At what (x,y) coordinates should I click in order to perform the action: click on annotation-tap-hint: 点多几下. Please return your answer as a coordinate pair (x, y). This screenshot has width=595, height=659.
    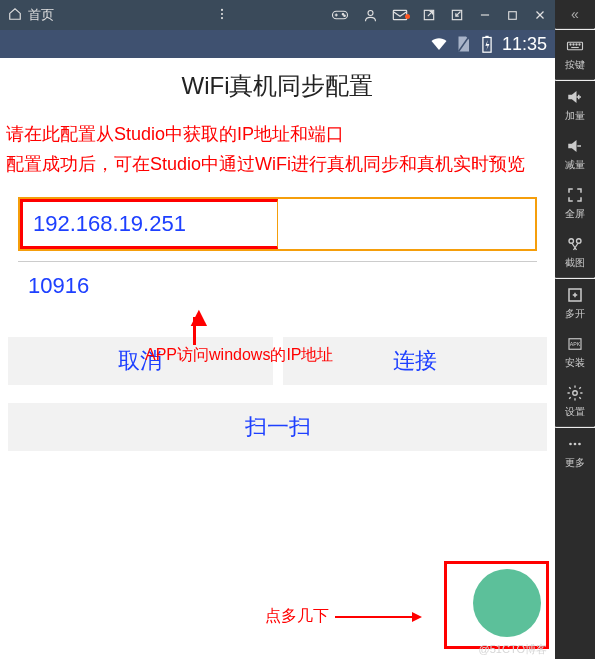
    Looking at the image, I should click on (342, 616).